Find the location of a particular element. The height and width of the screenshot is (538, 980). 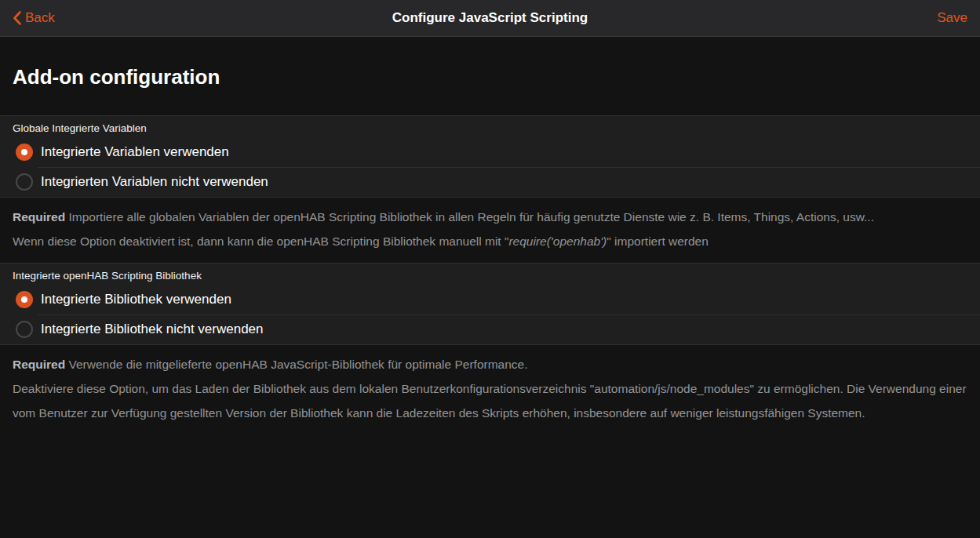

save-button: Save is located at coordinates (953, 18).